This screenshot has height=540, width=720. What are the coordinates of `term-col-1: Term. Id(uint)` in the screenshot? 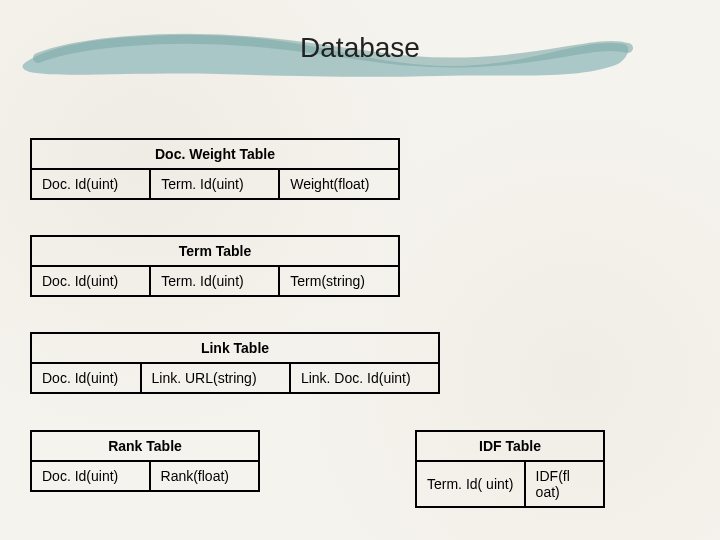 It's located at (214, 281).